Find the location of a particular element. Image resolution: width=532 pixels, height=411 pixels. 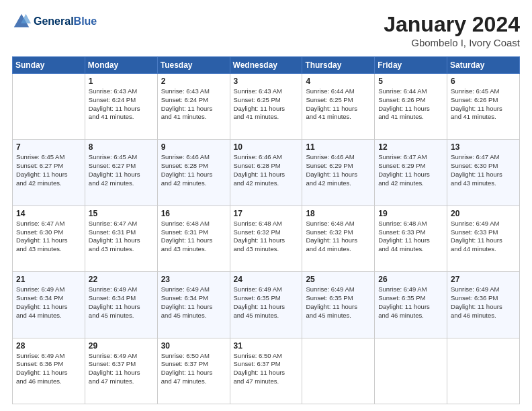

table-row: 30Sunrise: 6:50 AM Sunset: 6:37 PM Dayli… is located at coordinates (193, 371).